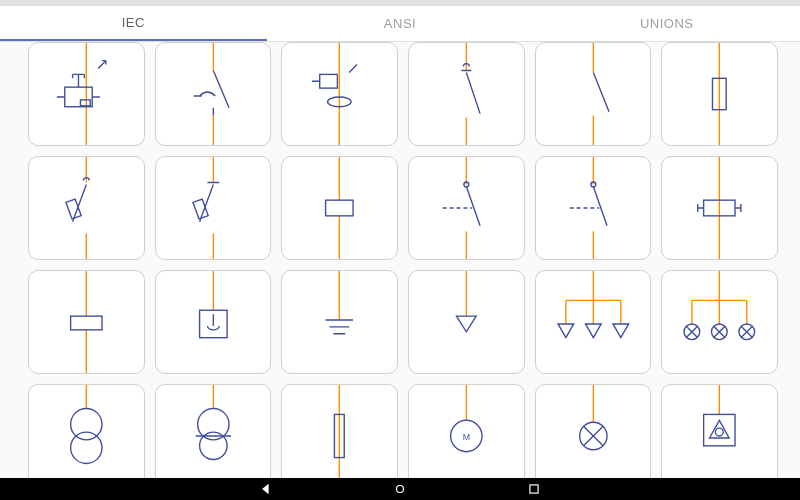  Describe the element at coordinates (340, 208) in the screenshot. I see `inline-box-icon` at that location.